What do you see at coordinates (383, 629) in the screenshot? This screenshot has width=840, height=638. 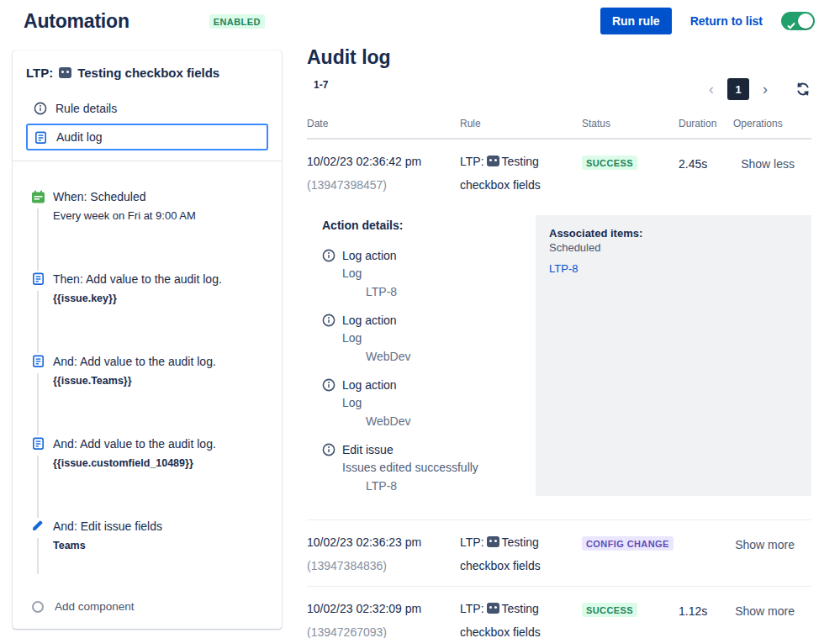 I see `row-id: (13947267093)` at bounding box center [383, 629].